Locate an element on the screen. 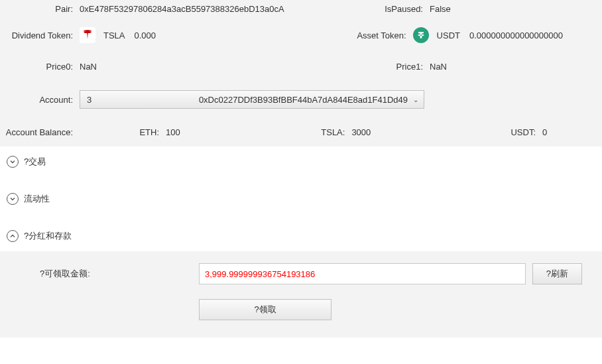  section-trade-title: ?交易 is located at coordinates (34, 162).